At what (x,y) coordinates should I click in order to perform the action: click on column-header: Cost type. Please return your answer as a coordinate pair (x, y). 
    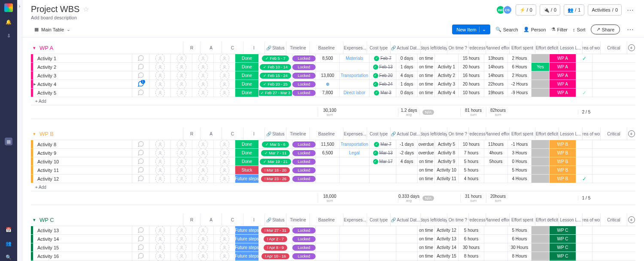
    Looking at the image, I should click on (379, 48).